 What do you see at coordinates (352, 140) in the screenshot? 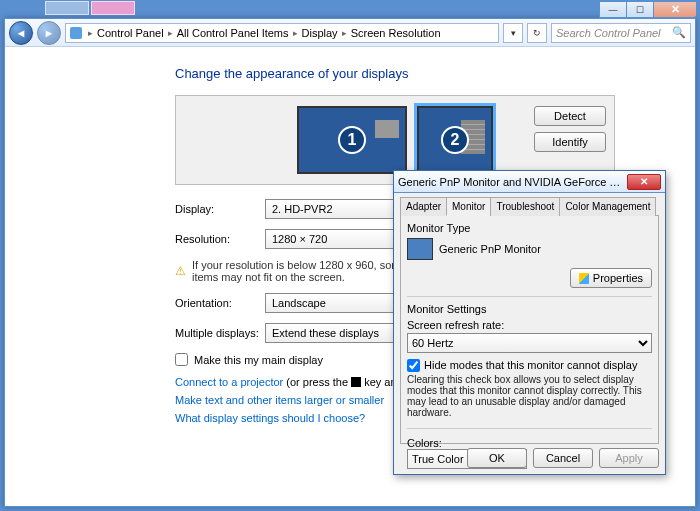
I see `monitor-number-badge: 1` at bounding box center [352, 140].